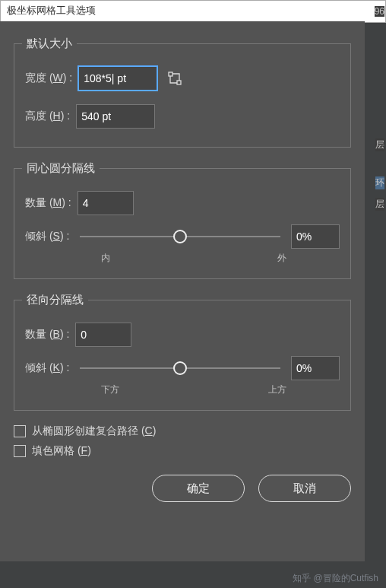 The height and width of the screenshot is (588, 386). Describe the element at coordinates (375, 294) in the screenshot. I see `background-panel` at that location.